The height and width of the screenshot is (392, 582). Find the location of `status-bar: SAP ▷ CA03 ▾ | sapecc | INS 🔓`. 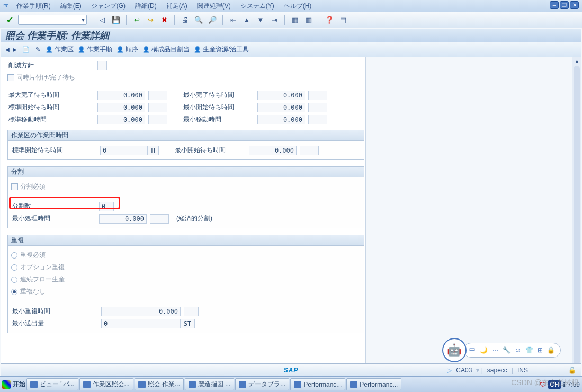

status-bar: SAP ▷ CA03 ▾ | sapecc | INS 🔓 is located at coordinates (291, 370).